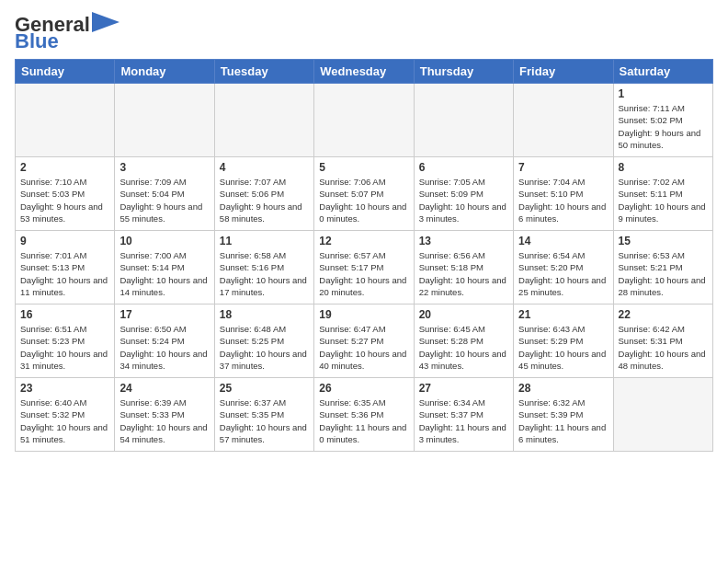  What do you see at coordinates (364, 72) in the screenshot?
I see `weekday-header: Wednesday` at bounding box center [364, 72].